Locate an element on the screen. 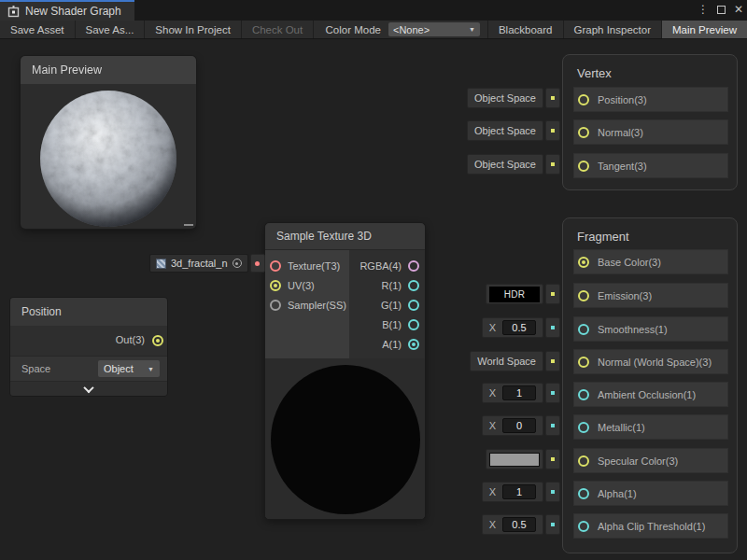  alpha-value-field: 1 is located at coordinates (519, 492).